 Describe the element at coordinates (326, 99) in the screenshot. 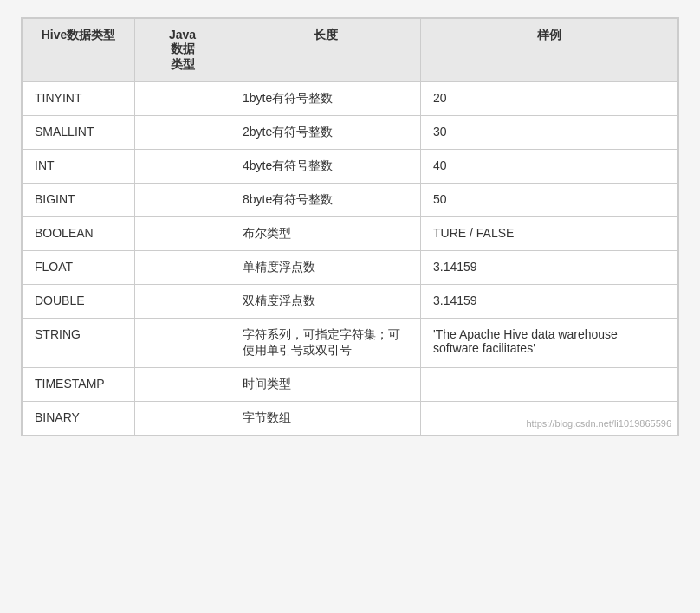

I see `cell-length-0: 1byte有符号整数` at that location.